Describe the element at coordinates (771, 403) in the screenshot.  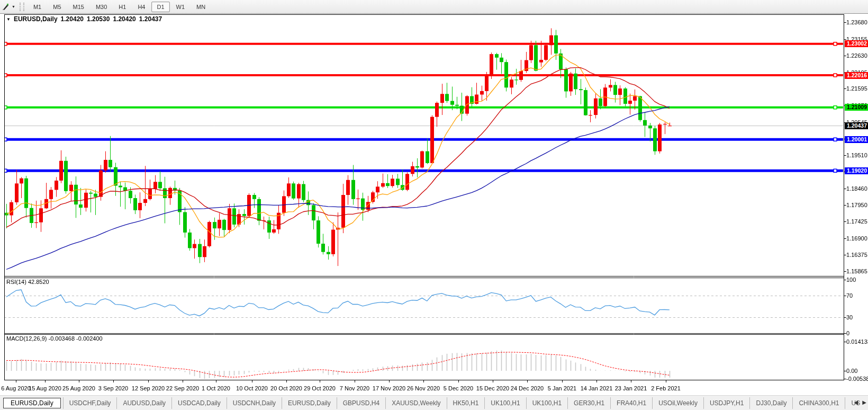
I see `chart-tab-dj30-daily: DJ30,Daily` at that location.